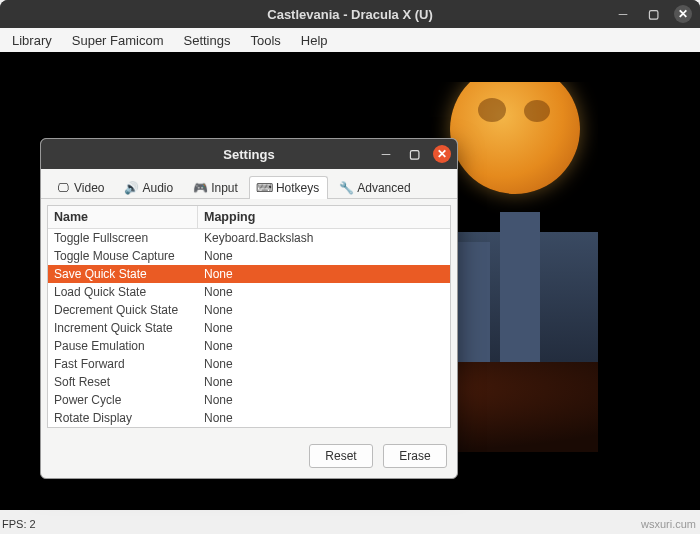  What do you see at coordinates (265, 40) in the screenshot?
I see `menu-tools: Tools` at bounding box center [265, 40].